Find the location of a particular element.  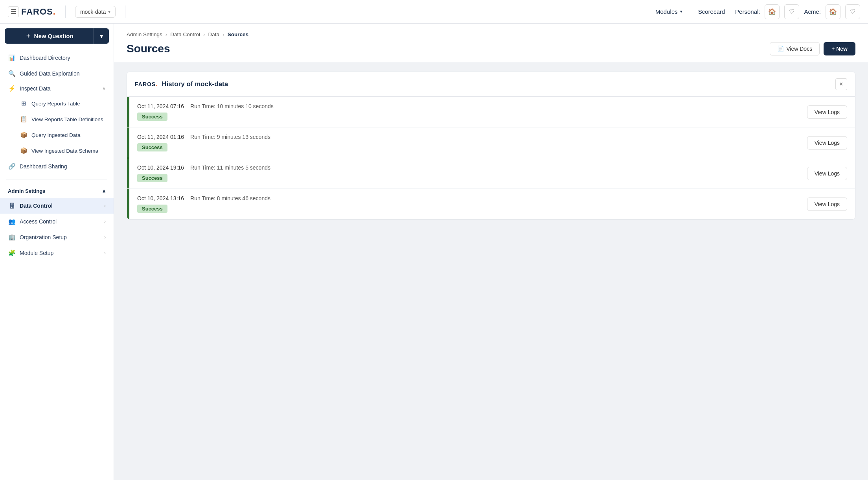

page-actions: 📄 View Docs + New is located at coordinates (813, 49).